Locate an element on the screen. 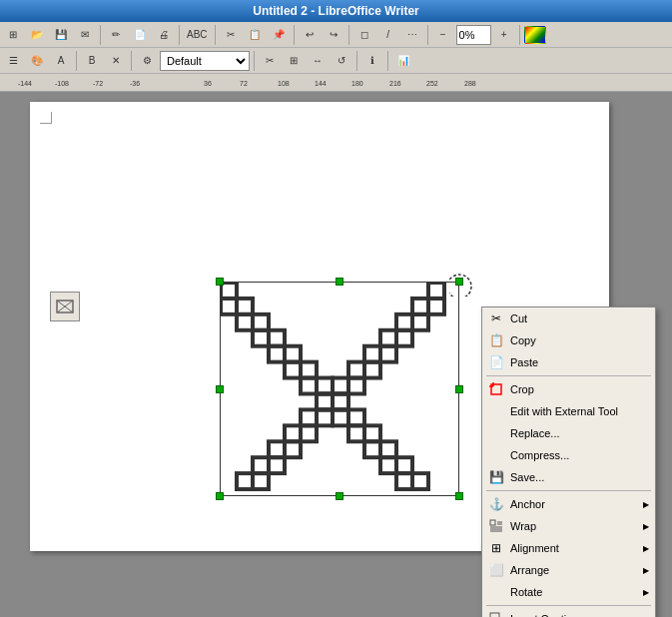  sep10 is located at coordinates (254, 61).